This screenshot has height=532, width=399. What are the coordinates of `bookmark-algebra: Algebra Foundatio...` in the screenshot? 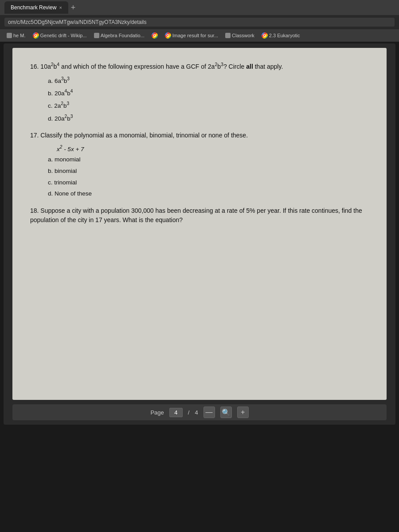 It's located at (119, 35).